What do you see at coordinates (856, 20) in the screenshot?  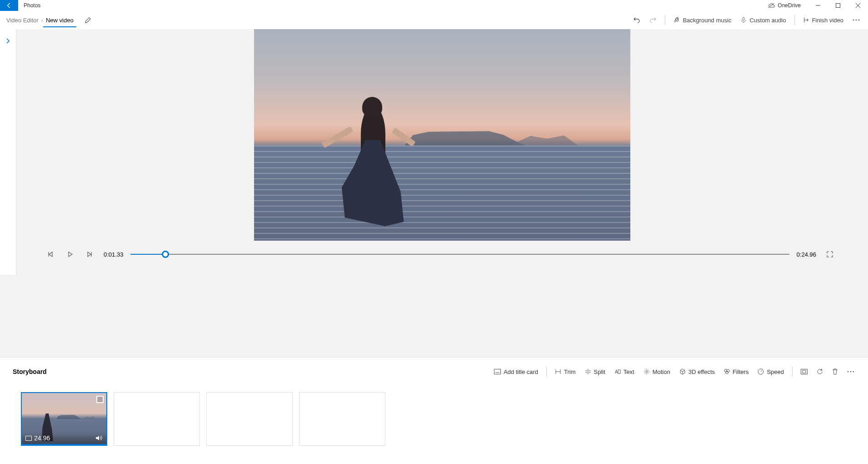 I see `more-button` at bounding box center [856, 20].